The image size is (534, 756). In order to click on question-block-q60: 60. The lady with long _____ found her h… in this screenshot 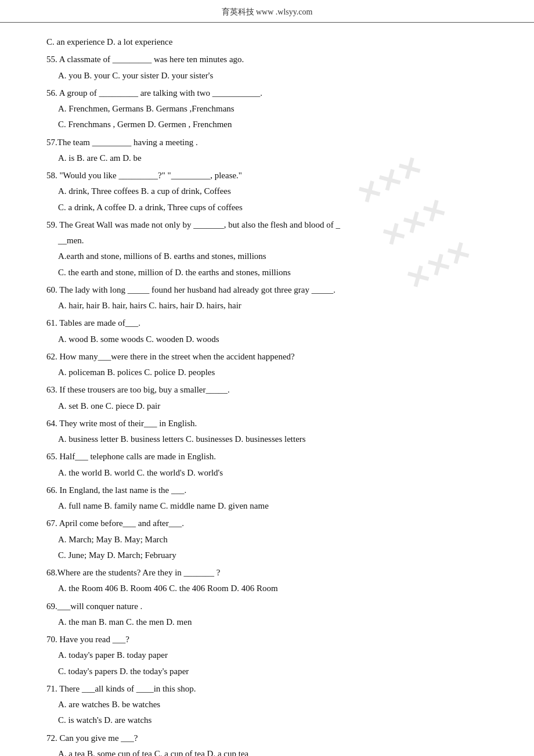, I will do `click(273, 298)`.